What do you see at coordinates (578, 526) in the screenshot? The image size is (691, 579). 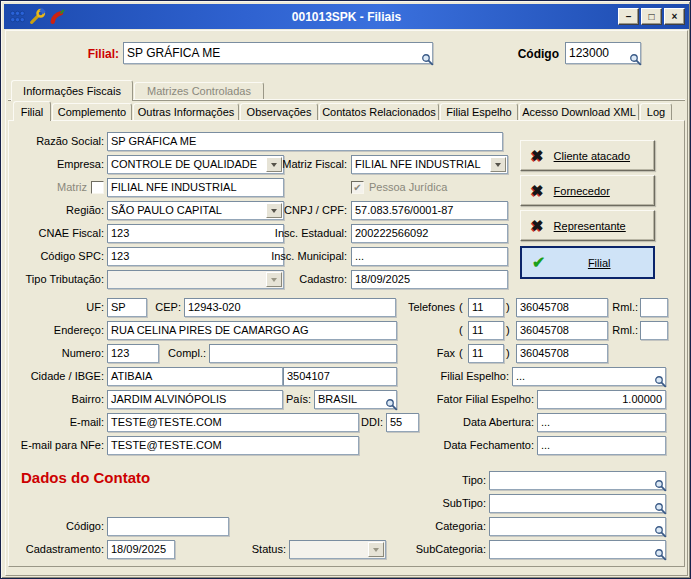 I see `categoria-input` at bounding box center [578, 526].